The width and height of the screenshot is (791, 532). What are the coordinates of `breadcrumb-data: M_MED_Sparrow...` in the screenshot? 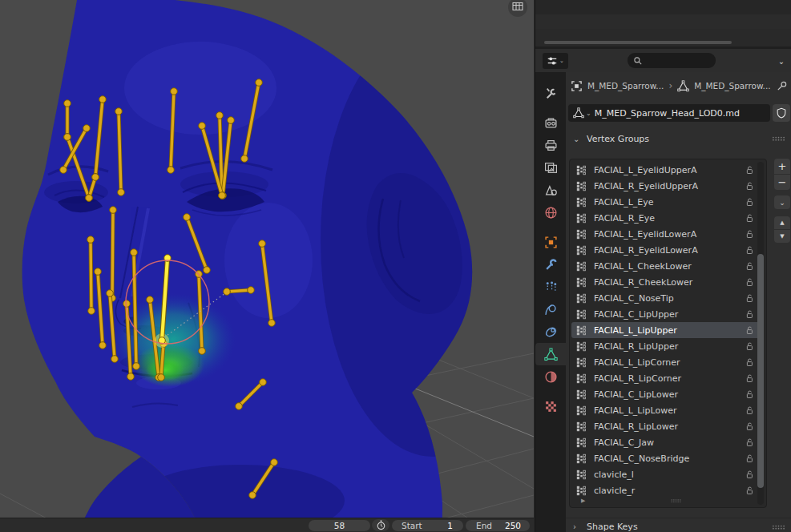 It's located at (732, 86).